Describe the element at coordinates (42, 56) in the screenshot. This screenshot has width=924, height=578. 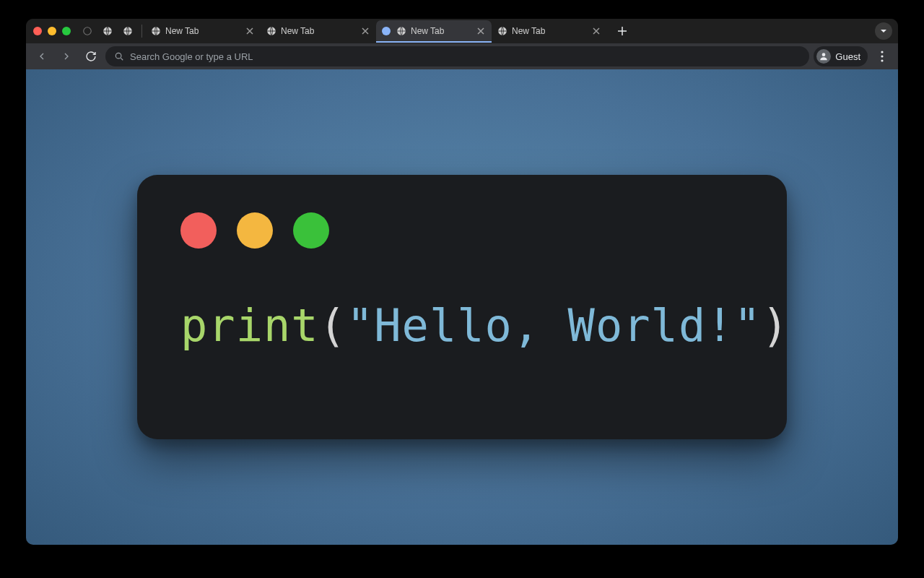
I see `back-button` at that location.